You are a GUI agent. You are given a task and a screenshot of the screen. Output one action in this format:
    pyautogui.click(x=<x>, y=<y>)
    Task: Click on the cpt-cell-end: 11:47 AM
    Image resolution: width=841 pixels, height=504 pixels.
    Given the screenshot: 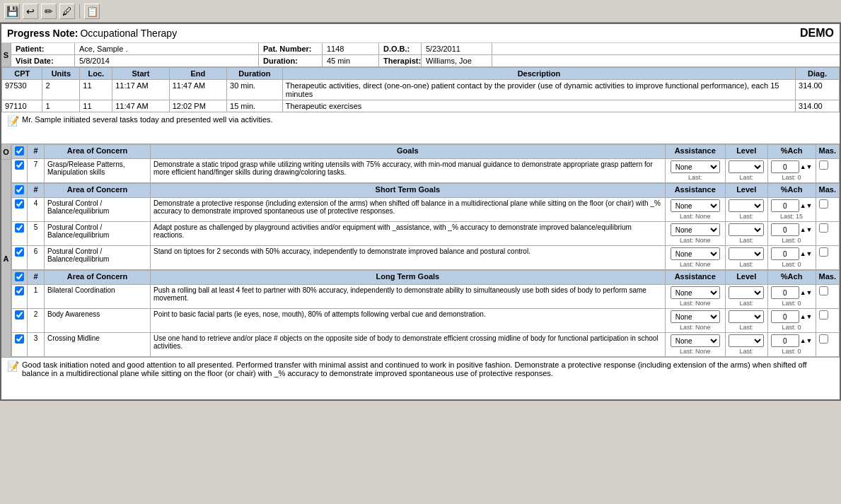 What is the action you would take?
    pyautogui.click(x=198, y=90)
    